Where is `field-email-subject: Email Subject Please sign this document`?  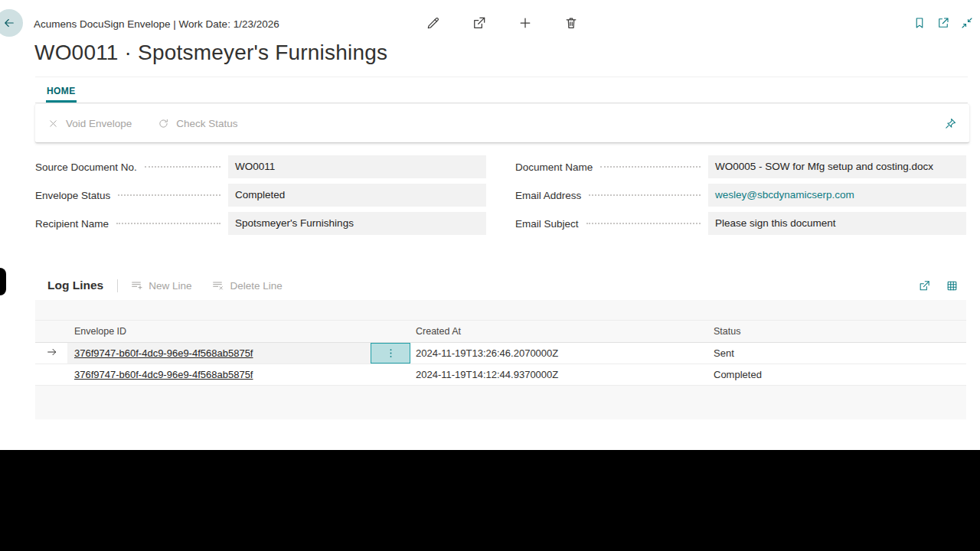
field-email-subject: Email Subject Please sign this document is located at coordinates (741, 223).